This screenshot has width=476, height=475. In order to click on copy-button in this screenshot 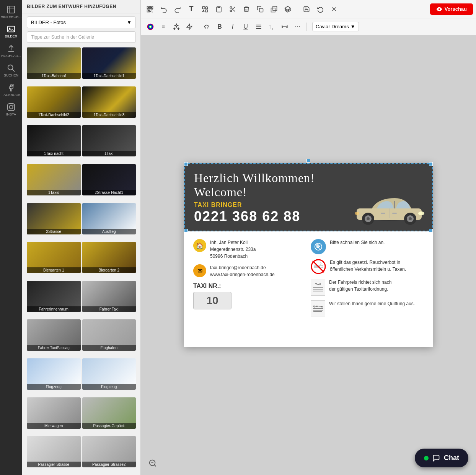, I will do `click(260, 9)`.